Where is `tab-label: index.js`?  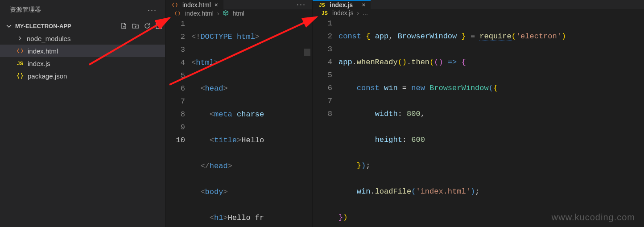
tab-label: index.js is located at coordinates (341, 5).